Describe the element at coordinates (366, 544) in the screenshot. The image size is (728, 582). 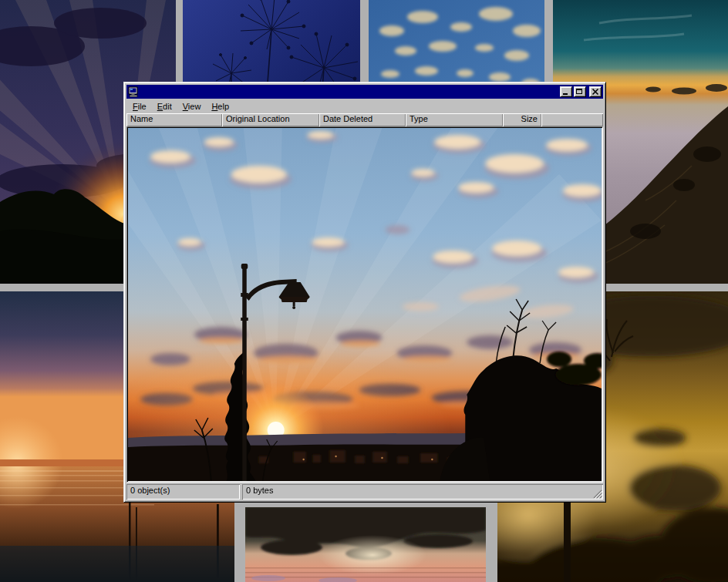
I see `bg-photo-water-reflection` at that location.